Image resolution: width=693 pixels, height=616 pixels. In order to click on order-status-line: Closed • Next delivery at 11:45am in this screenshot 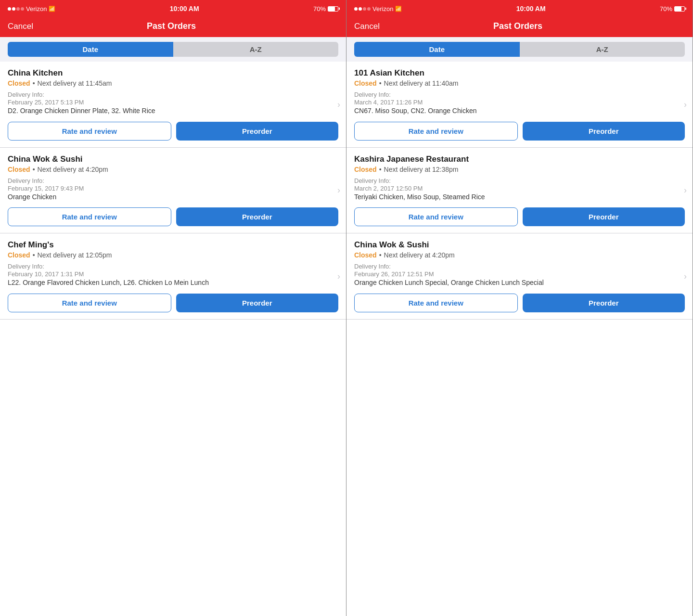, I will do `click(173, 83)`.